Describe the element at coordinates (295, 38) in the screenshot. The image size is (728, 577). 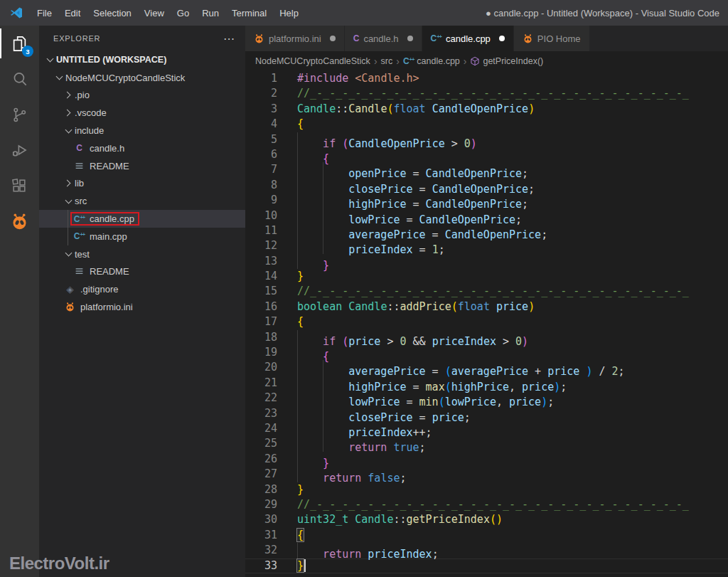
I see `tab-platformio-ini: platformio.ini` at that location.